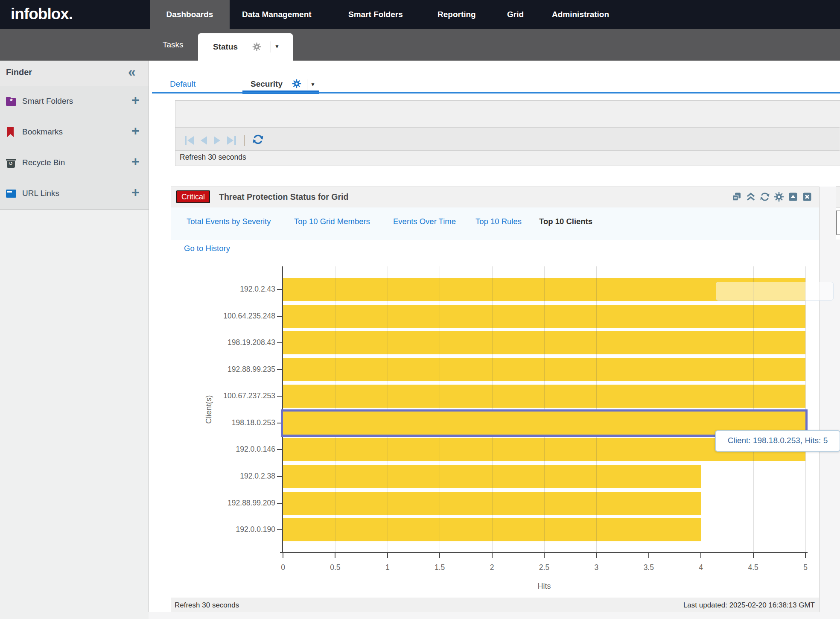 The height and width of the screenshot is (619, 840). What do you see at coordinates (335, 555) in the screenshot?
I see `x-tick-0.5` at bounding box center [335, 555].